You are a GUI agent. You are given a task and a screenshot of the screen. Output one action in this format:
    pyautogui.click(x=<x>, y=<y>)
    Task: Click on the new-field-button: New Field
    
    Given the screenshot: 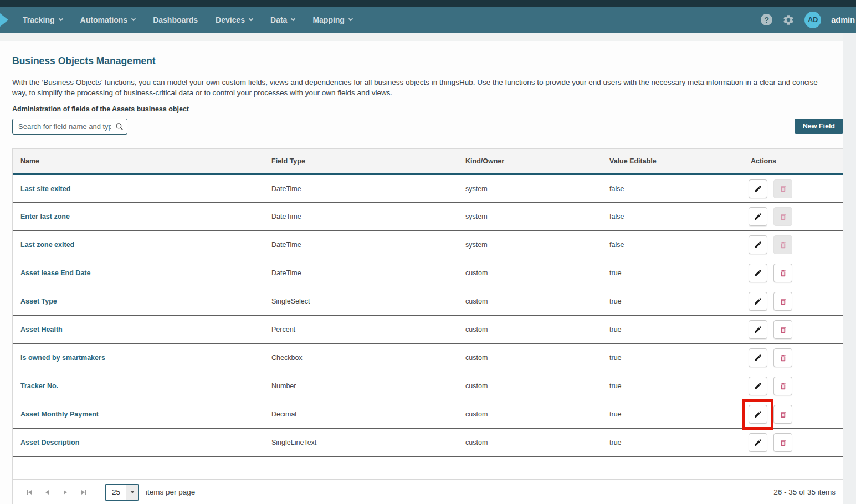 What is the action you would take?
    pyautogui.click(x=819, y=126)
    